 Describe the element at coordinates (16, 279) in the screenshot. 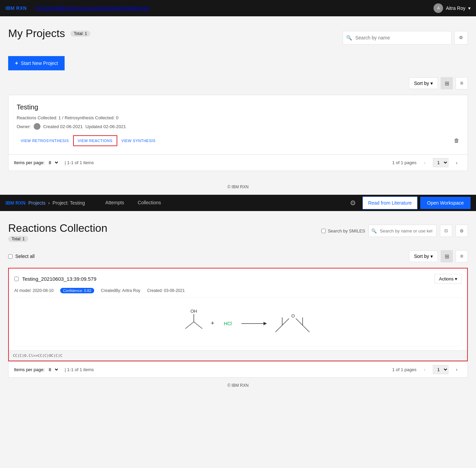

I see `reaction-checkbox` at that location.